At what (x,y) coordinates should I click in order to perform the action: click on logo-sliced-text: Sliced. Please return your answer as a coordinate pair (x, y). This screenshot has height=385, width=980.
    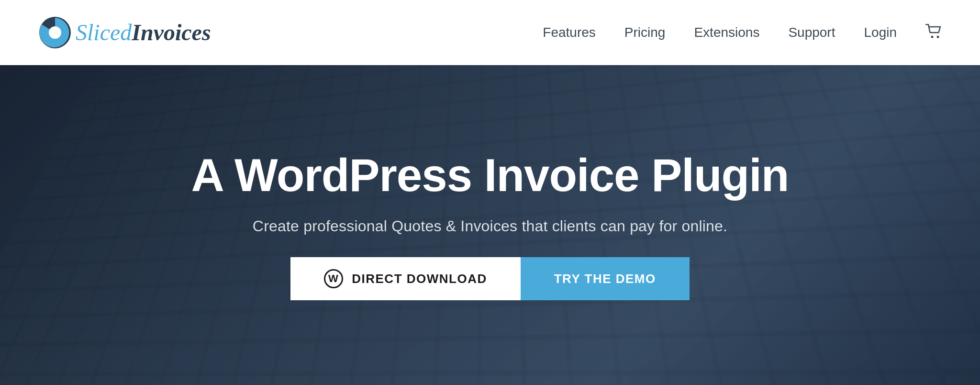
    Looking at the image, I should click on (103, 33).